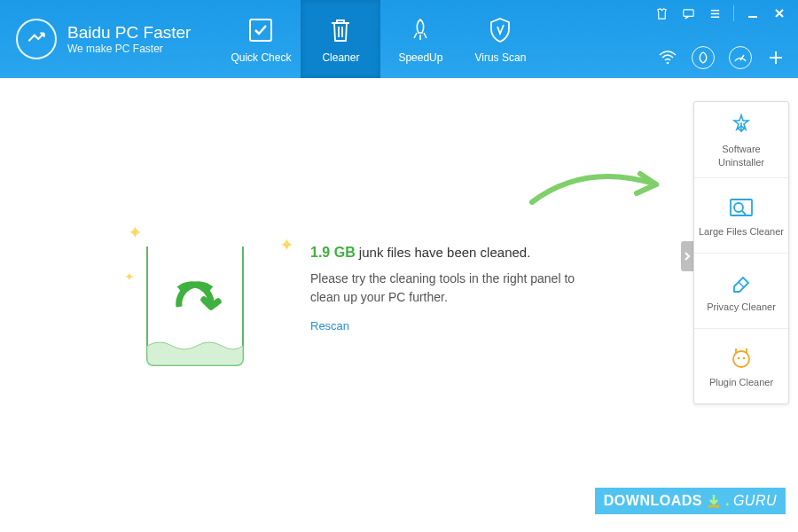 The width and height of the screenshot is (798, 532). Describe the element at coordinates (661, 13) in the screenshot. I see `tshirt-icon` at that location.